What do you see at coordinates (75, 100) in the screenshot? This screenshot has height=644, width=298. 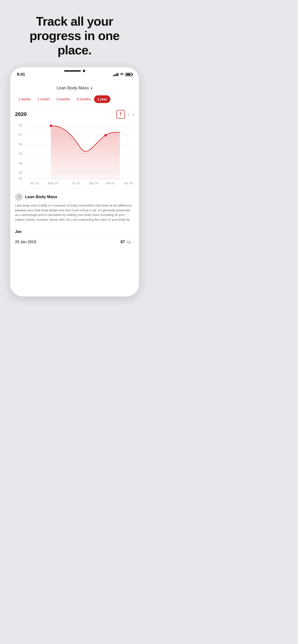 I see `time-filter-bar: 2 weeks 1 month 3 months 6 months 1 year` at bounding box center [75, 100].